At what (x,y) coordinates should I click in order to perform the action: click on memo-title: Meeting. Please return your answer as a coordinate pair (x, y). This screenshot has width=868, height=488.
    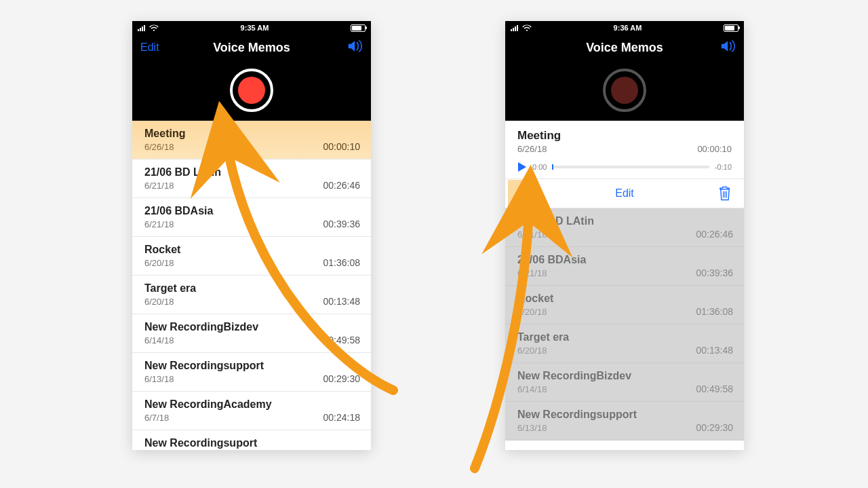
    Looking at the image, I should click on (165, 134).